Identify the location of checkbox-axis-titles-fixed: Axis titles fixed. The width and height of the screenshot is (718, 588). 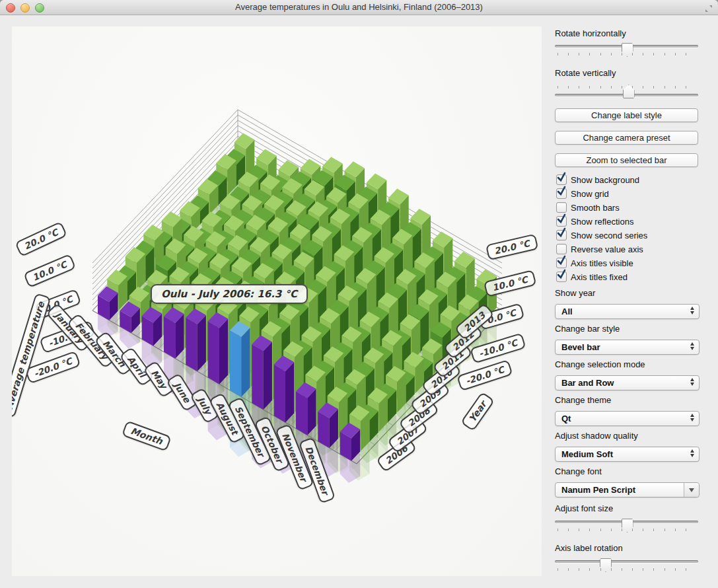
(592, 277).